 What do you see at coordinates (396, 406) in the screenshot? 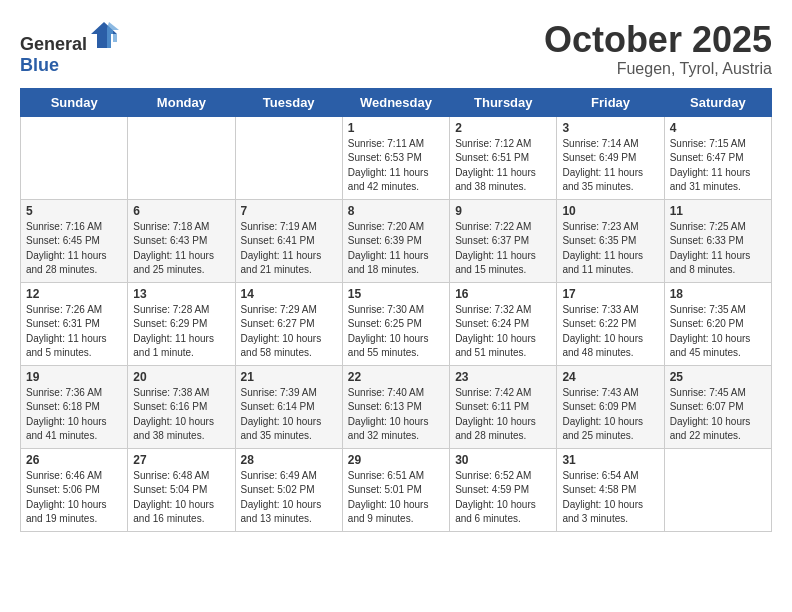
I see `week-row-4: 19Sunrise: 7:36 AM Sunset: 6:18 PM Dayli…` at bounding box center [396, 406].